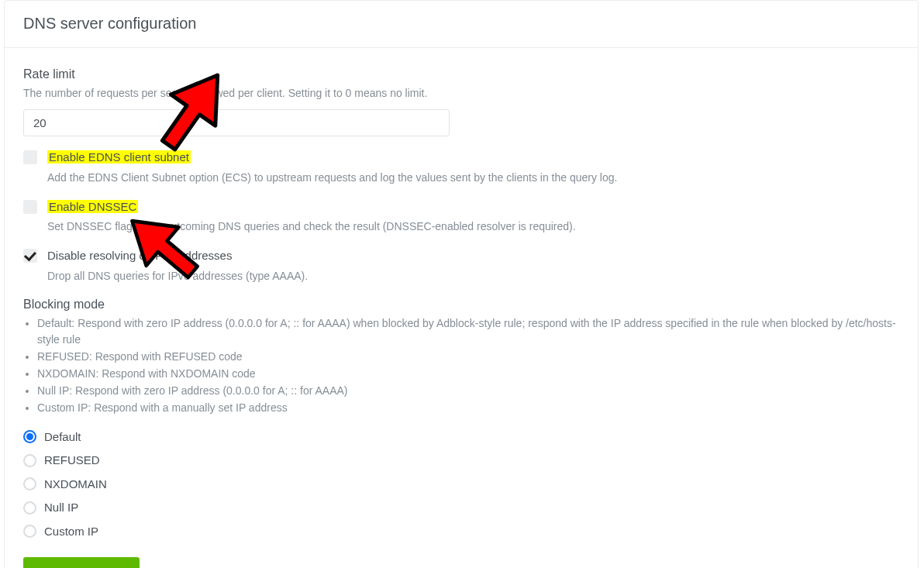 The image size is (924, 568). I want to click on ipv6-checkbox, so click(30, 256).